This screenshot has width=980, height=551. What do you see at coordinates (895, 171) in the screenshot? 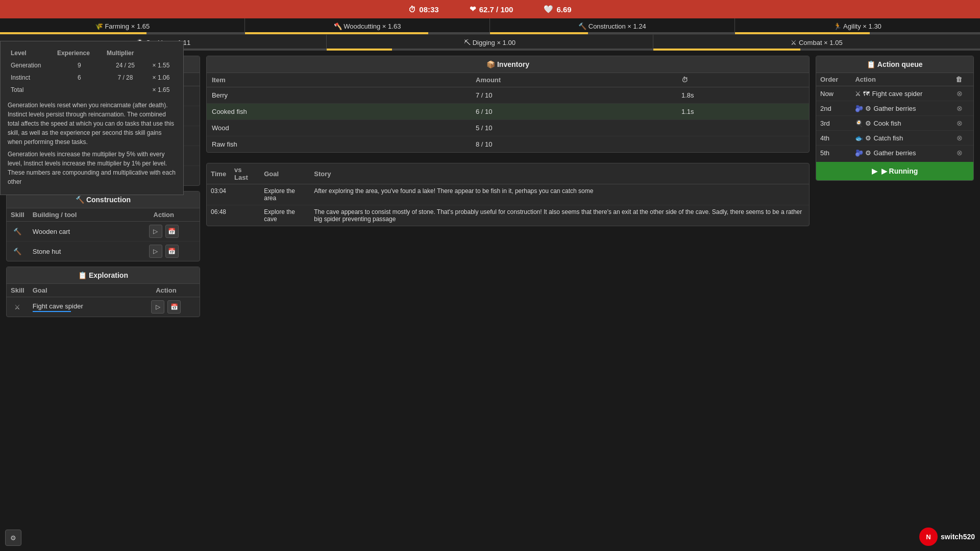
I see `running-button: ▶ ▶ Running` at bounding box center [895, 171].